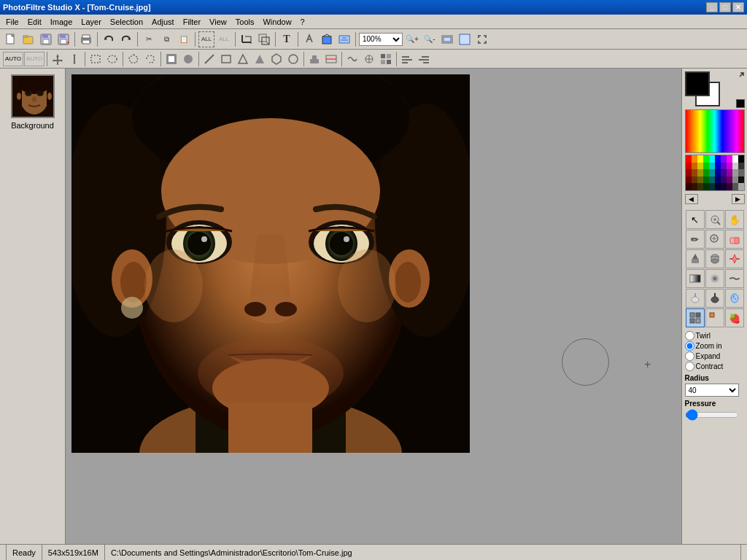 Image resolution: width=747 pixels, height=560 pixels. I want to click on color-reset-button, so click(740, 104).